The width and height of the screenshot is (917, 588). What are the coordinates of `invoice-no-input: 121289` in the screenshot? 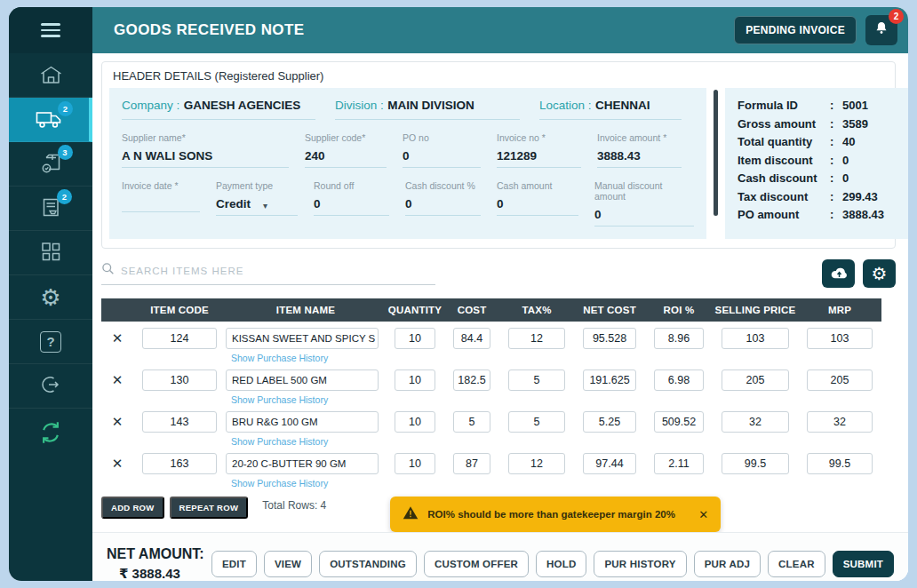 It's located at (538, 158).